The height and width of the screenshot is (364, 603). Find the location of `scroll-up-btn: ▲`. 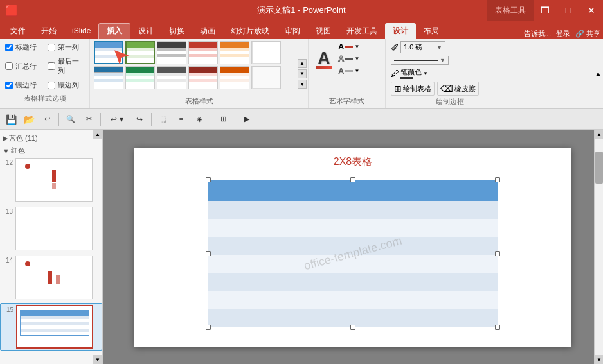

scroll-up-btn: ▲ is located at coordinates (599, 134).